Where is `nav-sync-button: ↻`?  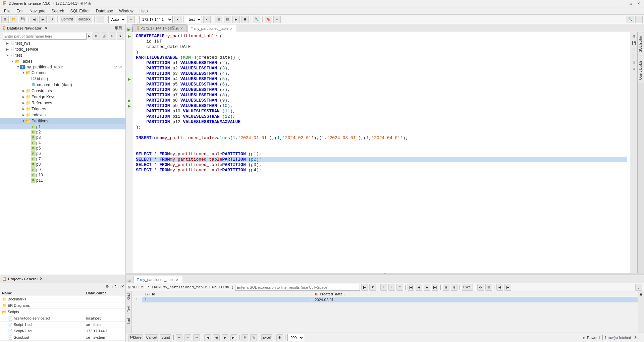 nav-sync-button: ↻ is located at coordinates (112, 36).